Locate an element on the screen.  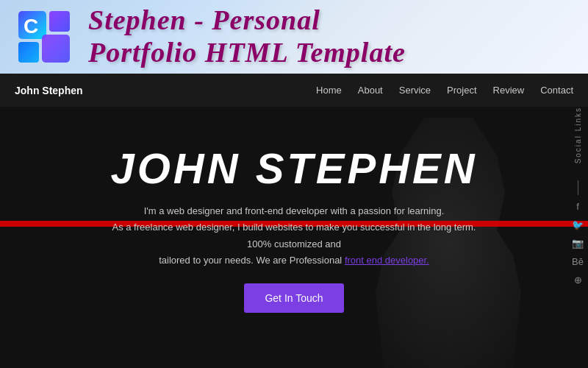
hero-name: JOHN STEPHEN is located at coordinates (294, 169).